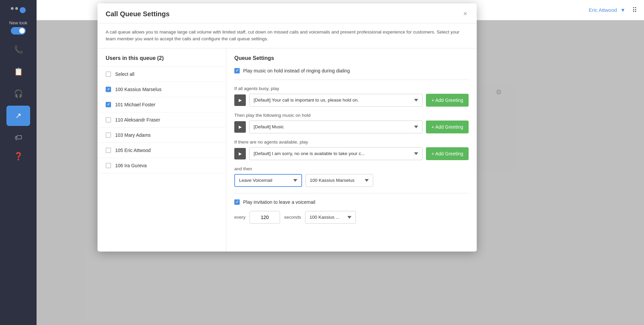 The image size is (644, 325). What do you see at coordinates (607, 10) in the screenshot?
I see `user-menu: Eric Attwood ▼` at bounding box center [607, 10].